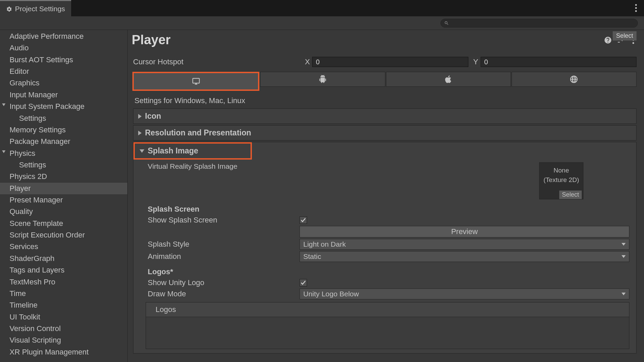 Image resolution: width=644 pixels, height=362 pixels. Describe the element at coordinates (390, 62) in the screenshot. I see `cursor-hotspot-x-input` at that location.